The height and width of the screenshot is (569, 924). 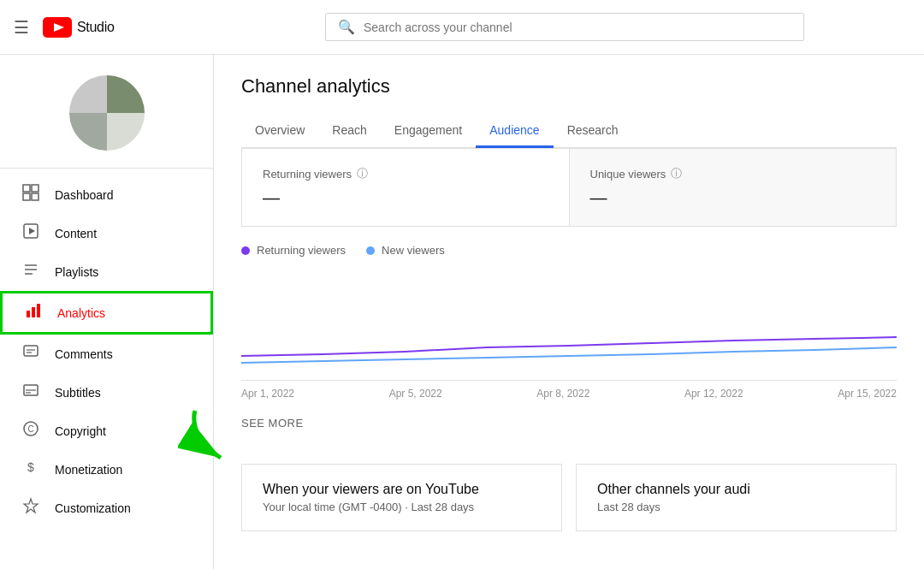 What do you see at coordinates (569, 498) in the screenshot?
I see `bottom-cards: When your viewers are on YouTube Your lo…` at bounding box center [569, 498].